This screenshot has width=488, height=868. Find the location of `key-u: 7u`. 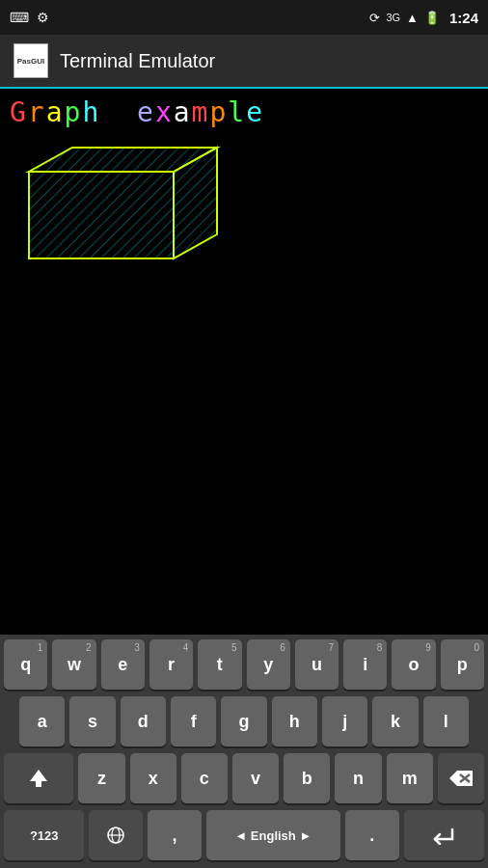

key-u: 7u is located at coordinates (316, 665).